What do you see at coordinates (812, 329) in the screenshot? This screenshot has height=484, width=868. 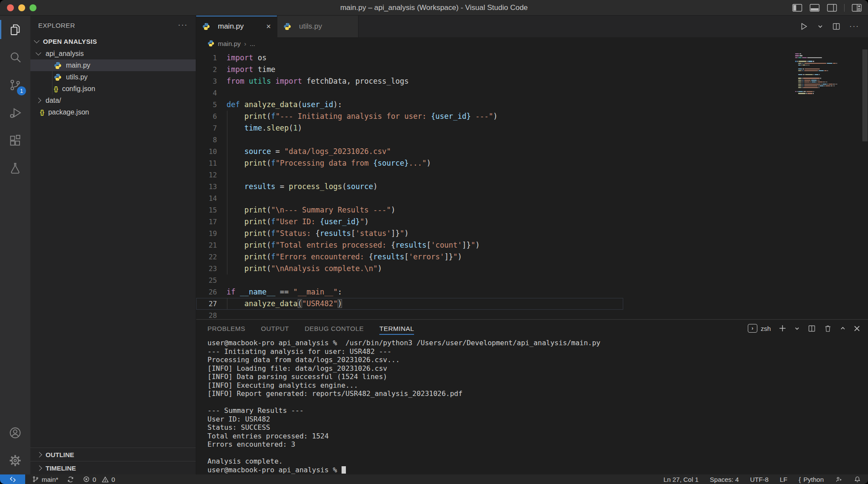 I see `split-terminal-icon` at bounding box center [812, 329].